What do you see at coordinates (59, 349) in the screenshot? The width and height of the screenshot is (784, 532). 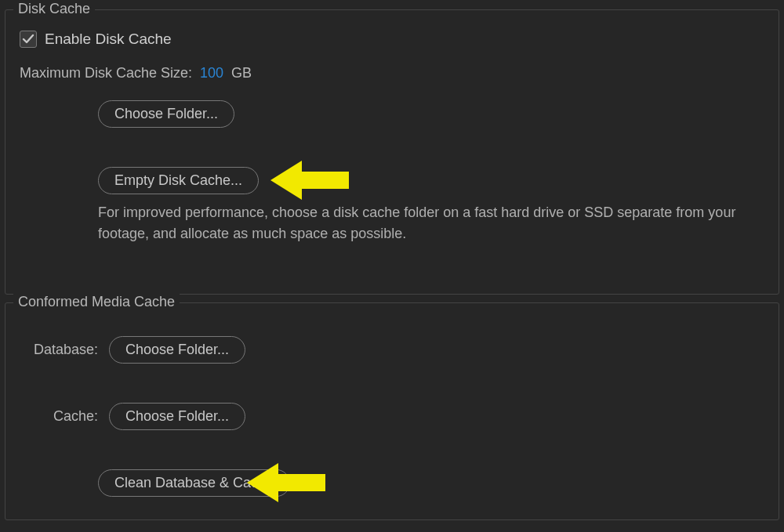 I see `database-label: Database:` at bounding box center [59, 349].